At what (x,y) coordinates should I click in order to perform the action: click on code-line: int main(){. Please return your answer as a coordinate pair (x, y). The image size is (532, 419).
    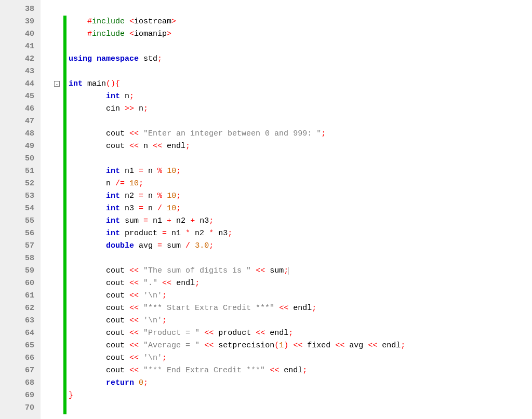
    Looking at the image, I should click on (300, 84).